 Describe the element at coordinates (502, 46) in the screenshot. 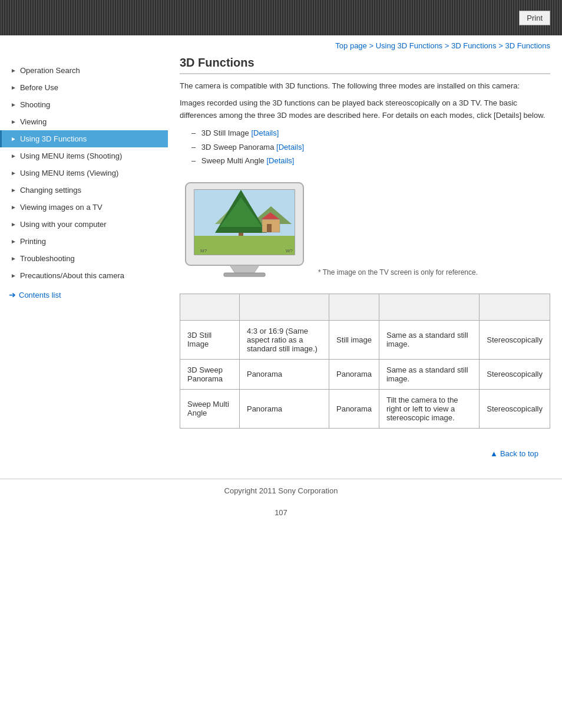

I see `breadcrumb-sep3: >` at that location.